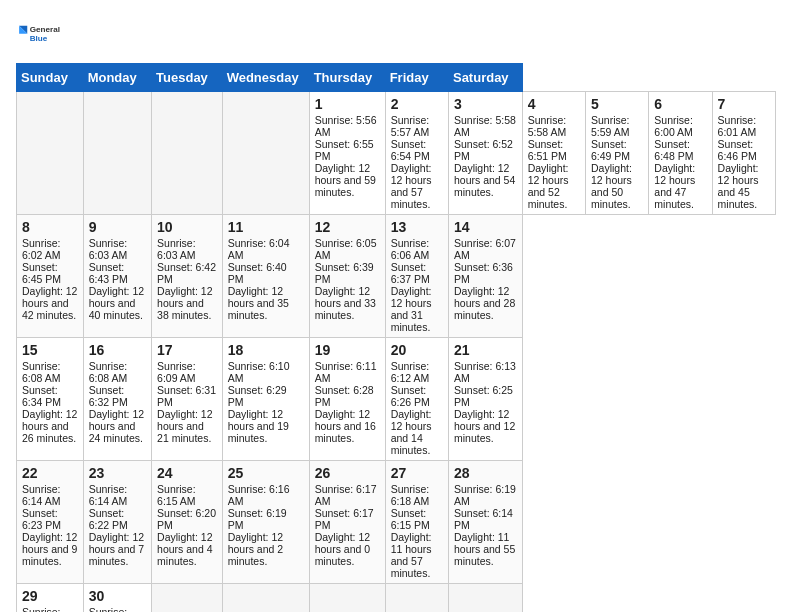 This screenshot has width=792, height=612. Describe the element at coordinates (416, 400) in the screenshot. I see `calendar-day: 20 Sunrise: 6:12 AM Sunset: 6:26 PM Dayl…` at that location.